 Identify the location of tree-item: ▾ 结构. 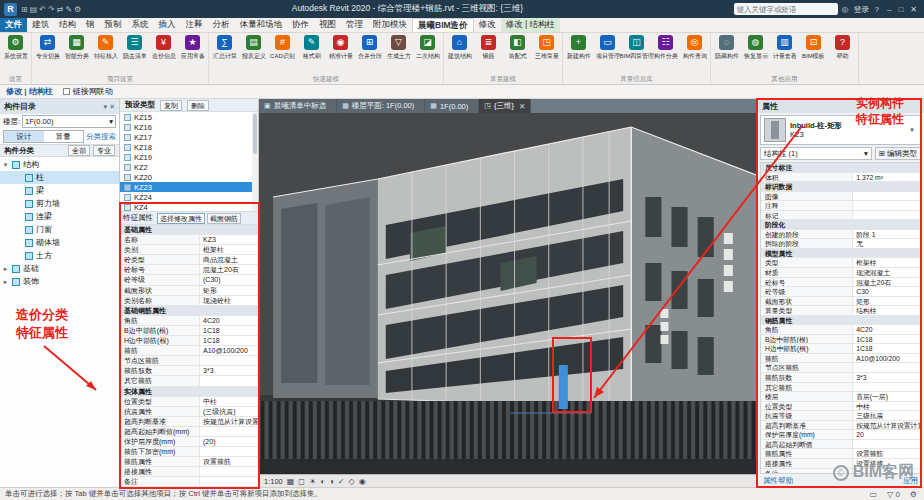
(60, 164).